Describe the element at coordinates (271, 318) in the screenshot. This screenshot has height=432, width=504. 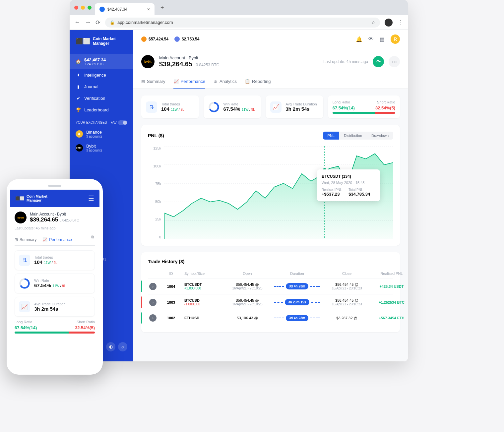
I see `table-row: › 1002 ETHUSD $3,106.43 @ 3d 4h 23m $3,2…` at that location.